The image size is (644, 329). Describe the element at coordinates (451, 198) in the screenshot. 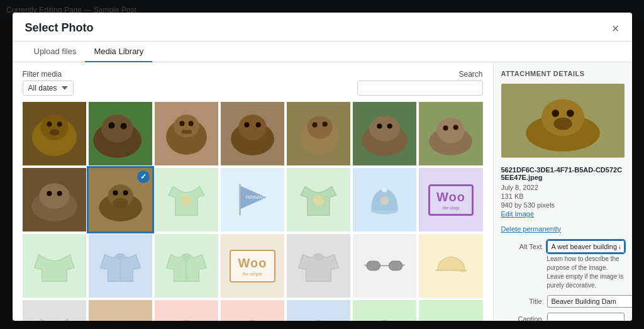

I see `woo-text: Woo` at that location.